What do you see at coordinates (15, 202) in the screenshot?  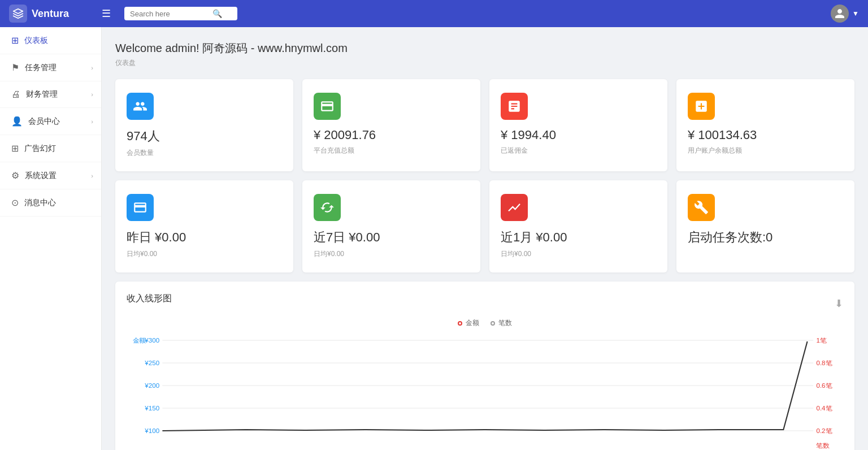 I see `msg-icon: ⊙` at bounding box center [15, 202].